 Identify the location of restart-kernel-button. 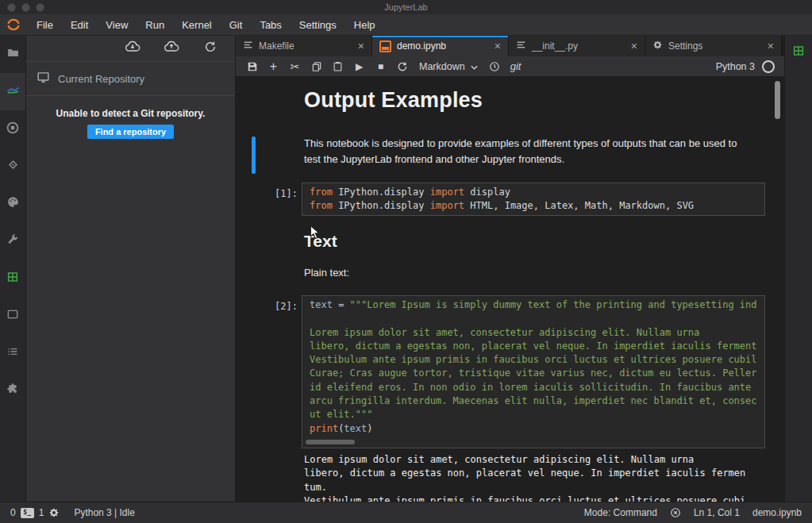
(402, 67).